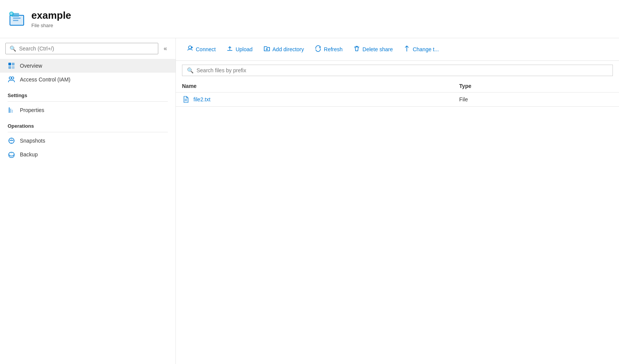 Image resolution: width=619 pixels, height=364 pixels. Describe the element at coordinates (13, 49) in the screenshot. I see `search-icon: 🔍` at that location.